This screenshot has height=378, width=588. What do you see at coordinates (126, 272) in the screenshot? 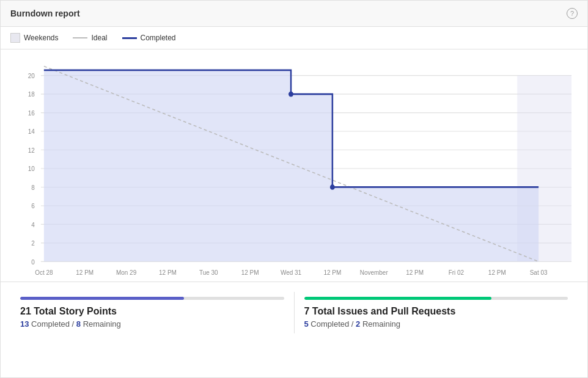
I see `svg-text: Mon 29` at bounding box center [126, 272].